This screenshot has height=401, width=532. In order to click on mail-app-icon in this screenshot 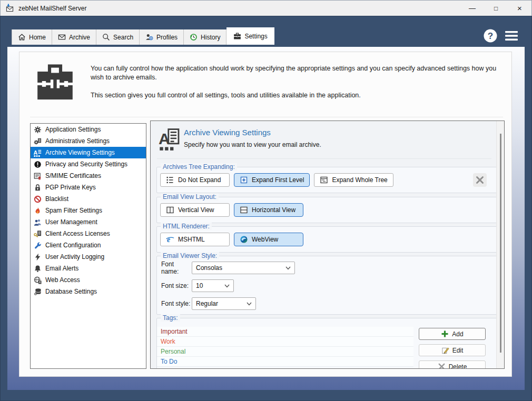, I will do `click(9, 8)`.